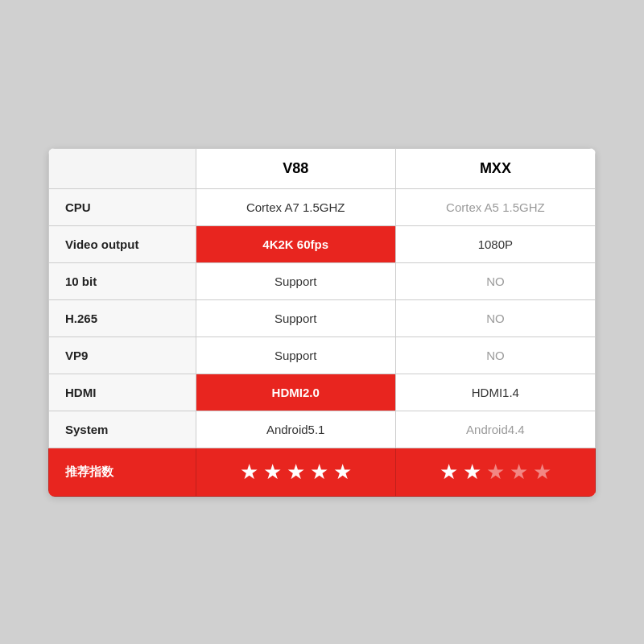 The height and width of the screenshot is (644, 644). Describe the element at coordinates (122, 355) in the screenshot. I see `feature-cell: VP9` at that location.